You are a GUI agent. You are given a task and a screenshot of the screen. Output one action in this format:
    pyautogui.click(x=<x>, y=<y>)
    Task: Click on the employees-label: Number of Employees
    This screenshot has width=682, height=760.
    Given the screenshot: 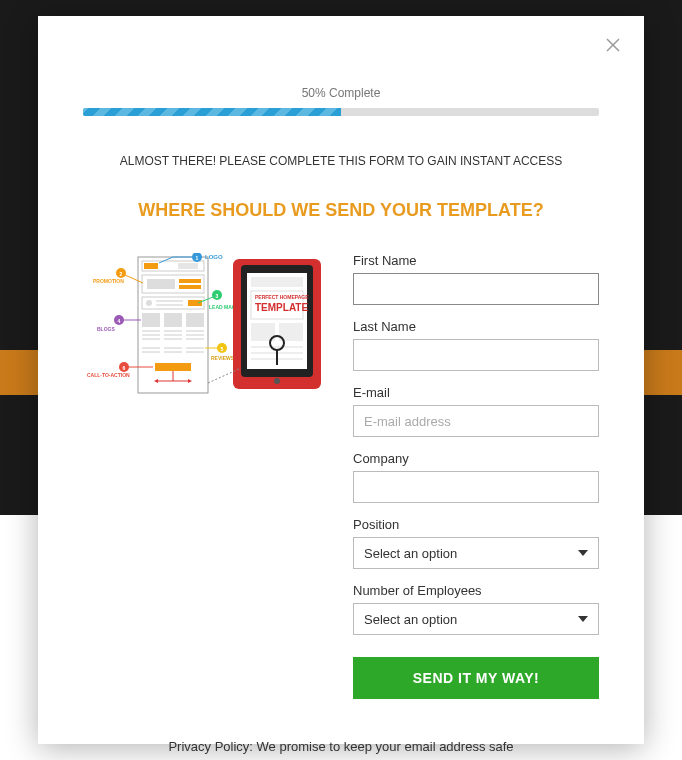 What is the action you would take?
    pyautogui.click(x=476, y=590)
    